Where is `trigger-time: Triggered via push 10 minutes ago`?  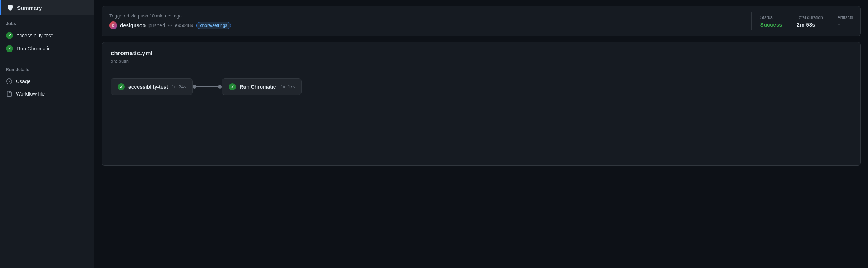
trigger-time: Triggered via push 10 minutes ago is located at coordinates (426, 16).